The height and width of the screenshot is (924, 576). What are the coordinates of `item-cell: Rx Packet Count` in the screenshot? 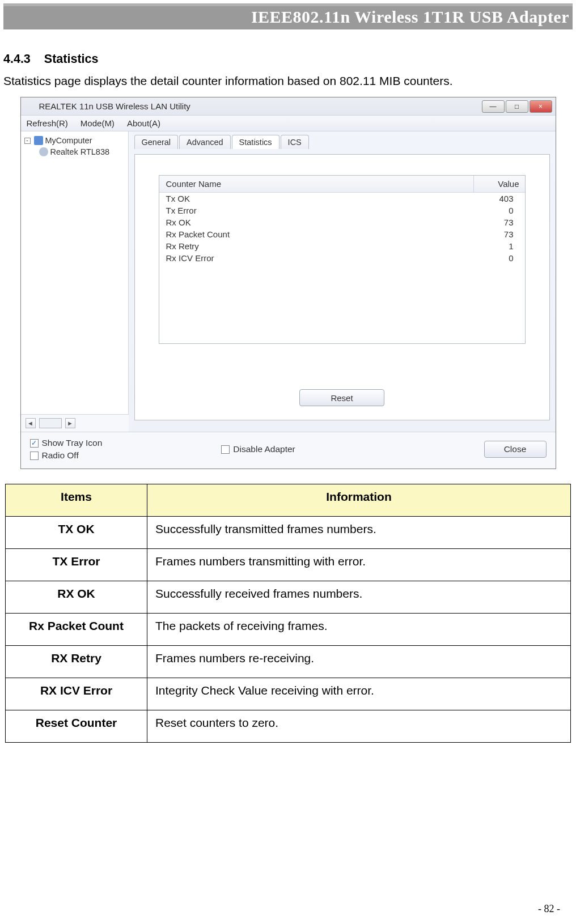 It's located at (77, 630).